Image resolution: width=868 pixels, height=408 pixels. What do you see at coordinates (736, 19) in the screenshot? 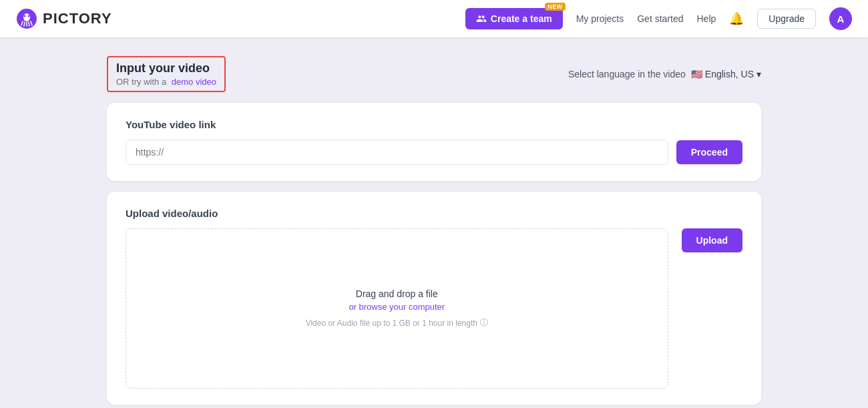
I see `notification-bell-icon: 🔔` at bounding box center [736, 19].